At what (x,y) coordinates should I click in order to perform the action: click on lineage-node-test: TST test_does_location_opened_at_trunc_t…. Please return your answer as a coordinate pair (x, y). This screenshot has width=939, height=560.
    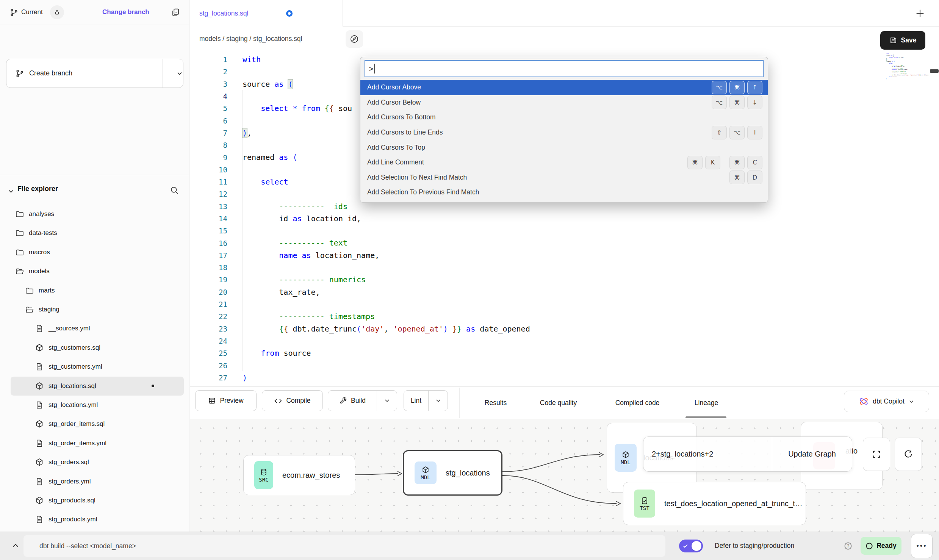
    Looking at the image, I should click on (715, 504).